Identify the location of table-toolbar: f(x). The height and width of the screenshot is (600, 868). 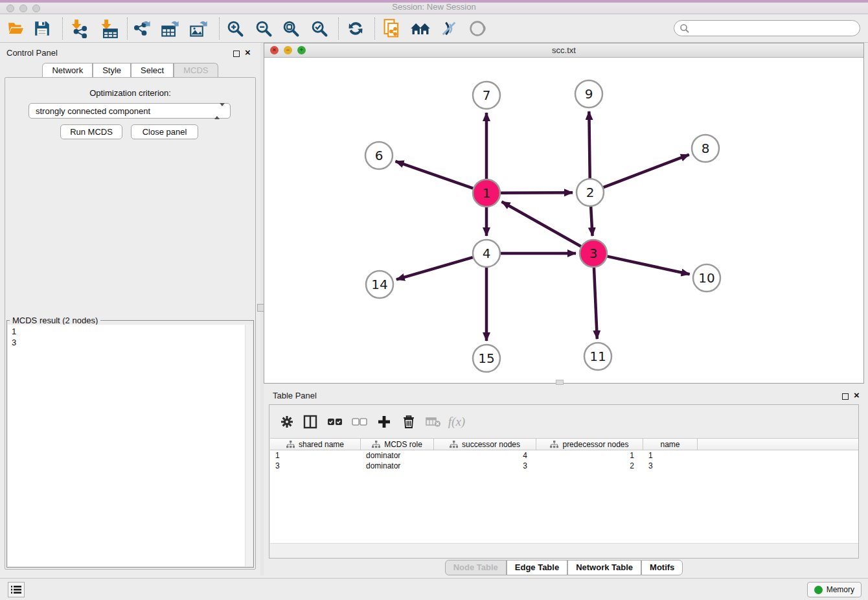
(564, 421).